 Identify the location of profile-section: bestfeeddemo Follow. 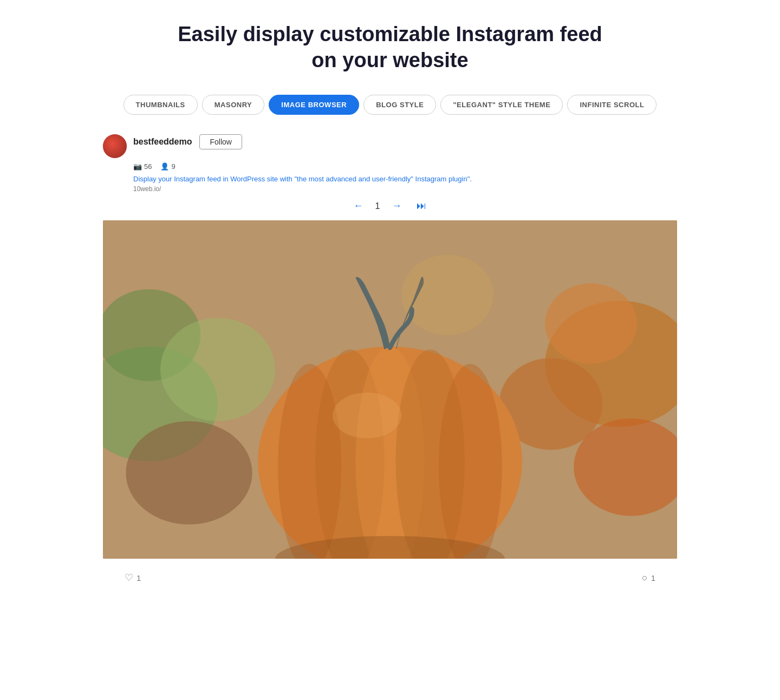
(390, 146).